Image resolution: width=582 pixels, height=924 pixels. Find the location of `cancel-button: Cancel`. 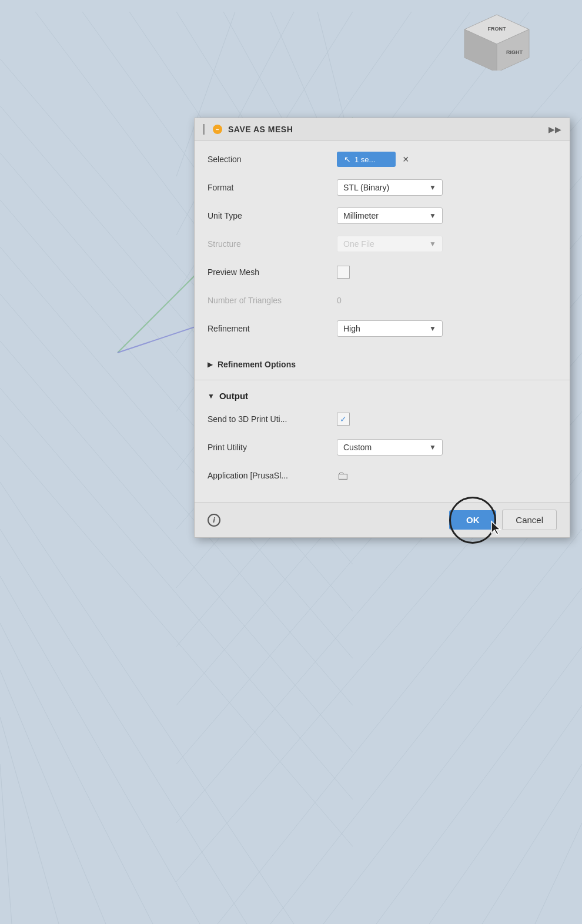

cancel-button: Cancel is located at coordinates (529, 520).